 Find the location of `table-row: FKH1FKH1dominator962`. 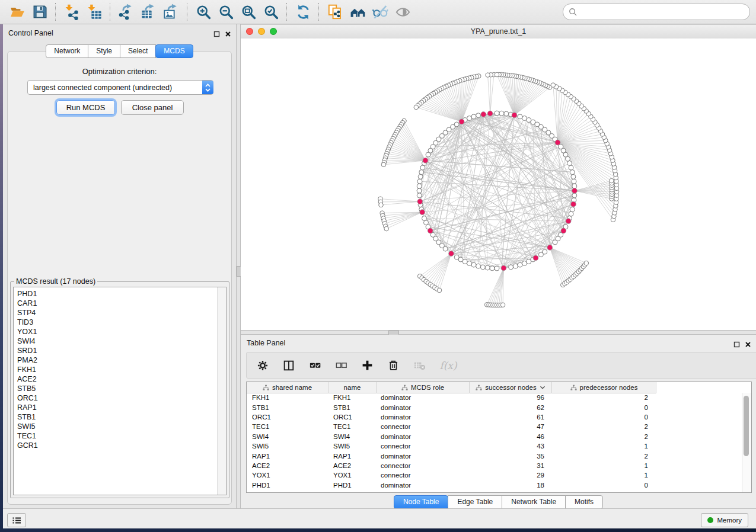

table-row: FKH1FKH1dominator962 is located at coordinates (495, 398).